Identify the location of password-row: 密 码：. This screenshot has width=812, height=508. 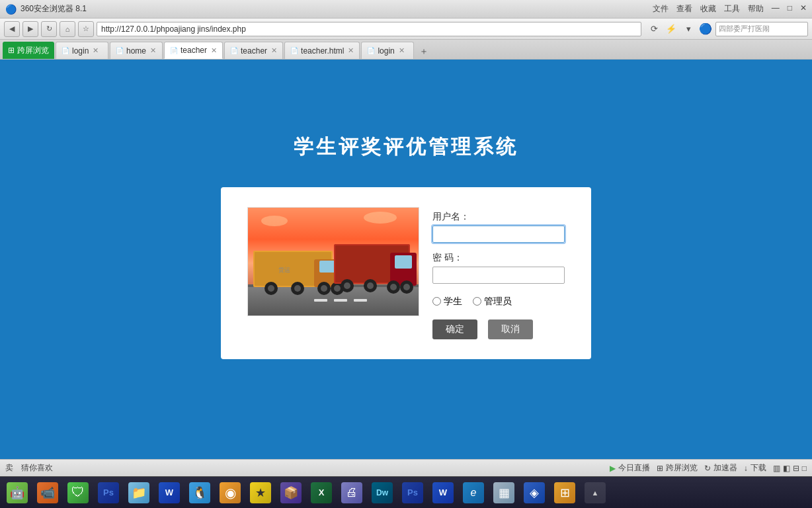
(499, 268).